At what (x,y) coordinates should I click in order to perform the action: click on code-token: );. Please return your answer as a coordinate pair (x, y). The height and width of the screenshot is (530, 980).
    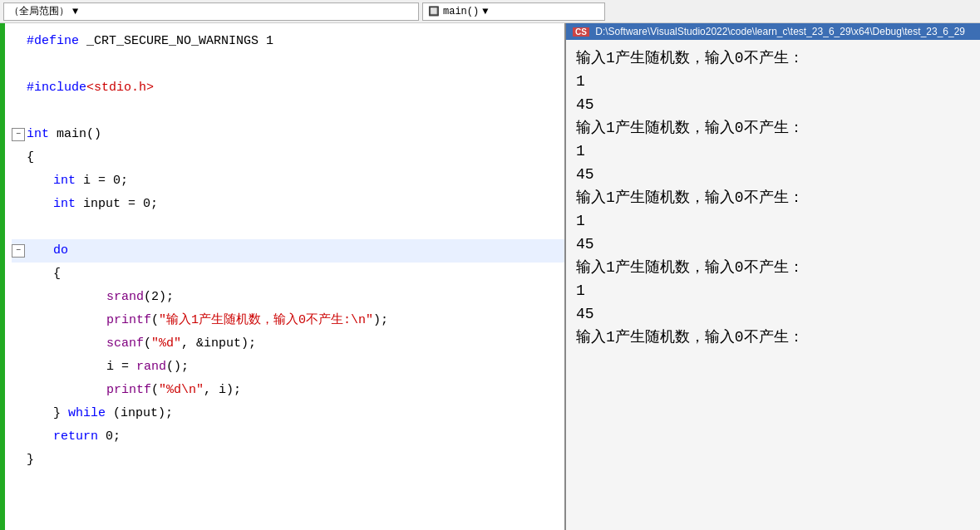
    Looking at the image, I should click on (381, 321).